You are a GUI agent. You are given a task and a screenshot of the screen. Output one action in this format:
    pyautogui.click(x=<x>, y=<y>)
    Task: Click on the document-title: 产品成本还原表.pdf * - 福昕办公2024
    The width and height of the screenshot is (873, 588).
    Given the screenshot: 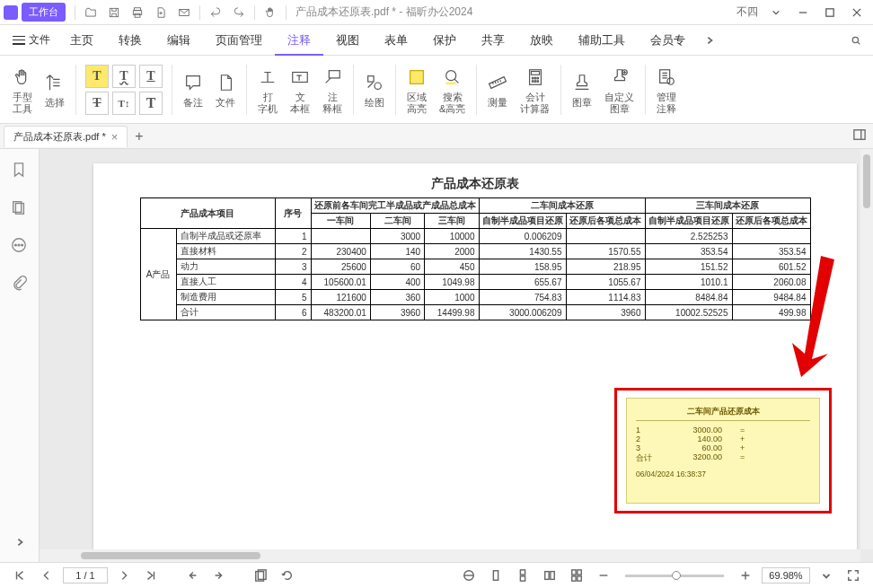 What is the action you would take?
    pyautogui.click(x=516, y=13)
    